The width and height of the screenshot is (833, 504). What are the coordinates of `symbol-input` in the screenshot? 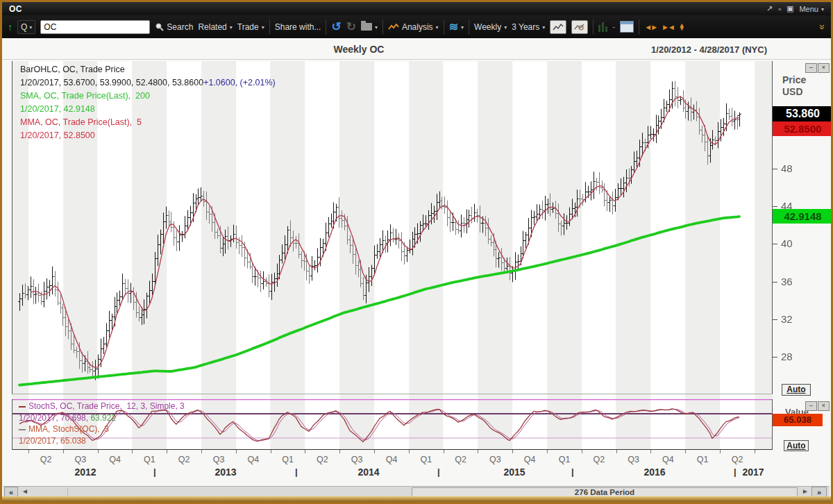 It's located at (95, 27).